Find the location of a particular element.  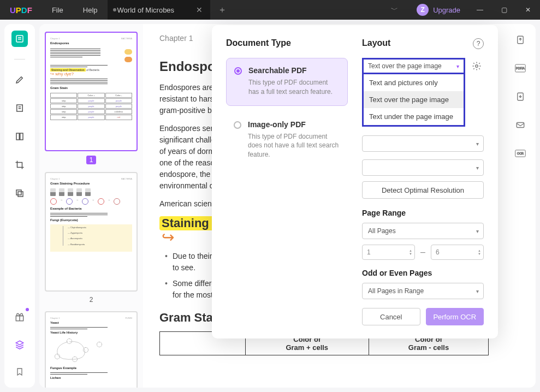

detect-resolution-button: Detect Optimal Resolution is located at coordinates (423, 190).